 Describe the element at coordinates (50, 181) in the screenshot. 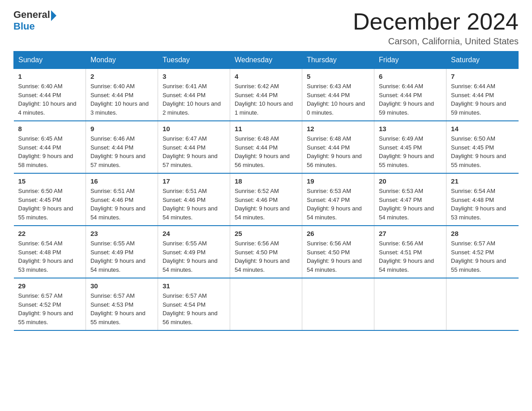

I see `day-number: 15` at that location.